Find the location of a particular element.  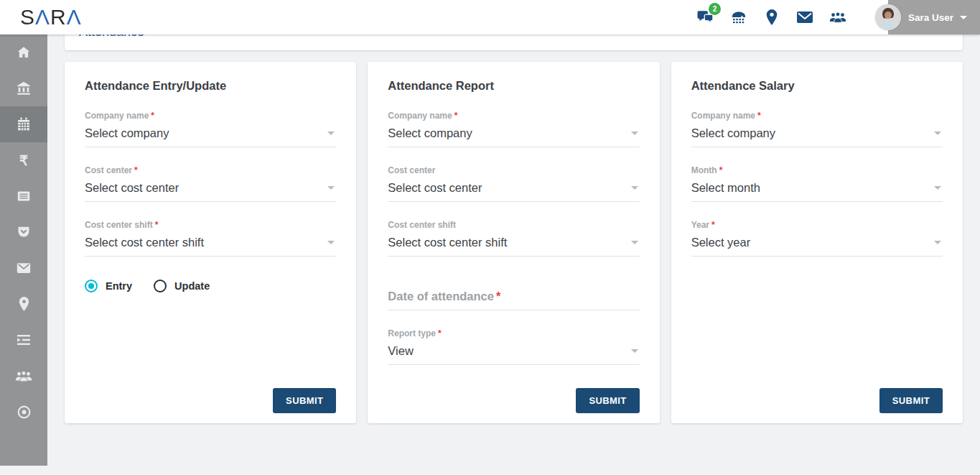

target-icon is located at coordinates (24, 412).